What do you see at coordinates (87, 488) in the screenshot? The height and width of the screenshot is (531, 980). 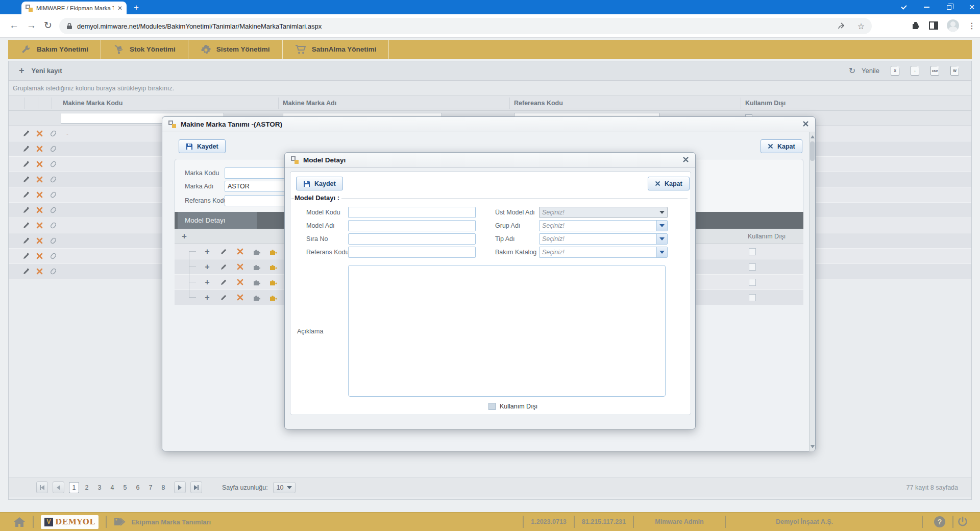 I see `pager-page-2: 2` at bounding box center [87, 488].